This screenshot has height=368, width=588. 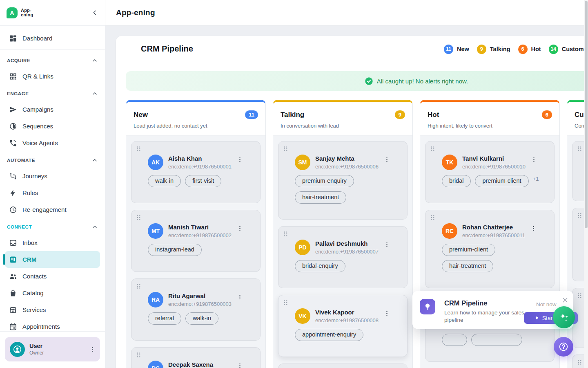 I want to click on avatar: TK, so click(x=450, y=162).